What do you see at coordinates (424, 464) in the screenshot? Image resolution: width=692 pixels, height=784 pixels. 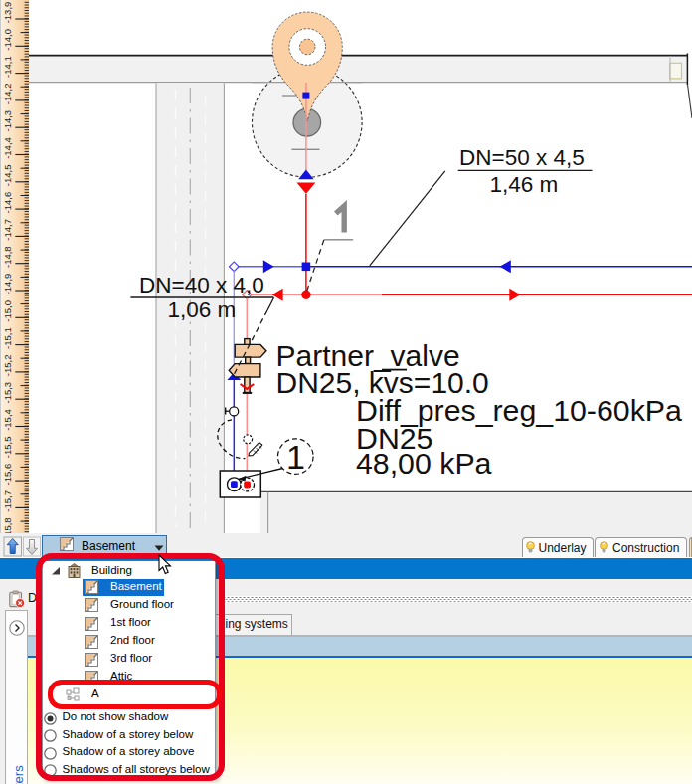 I see `svg-text: 48,00 kPa` at bounding box center [424, 464].